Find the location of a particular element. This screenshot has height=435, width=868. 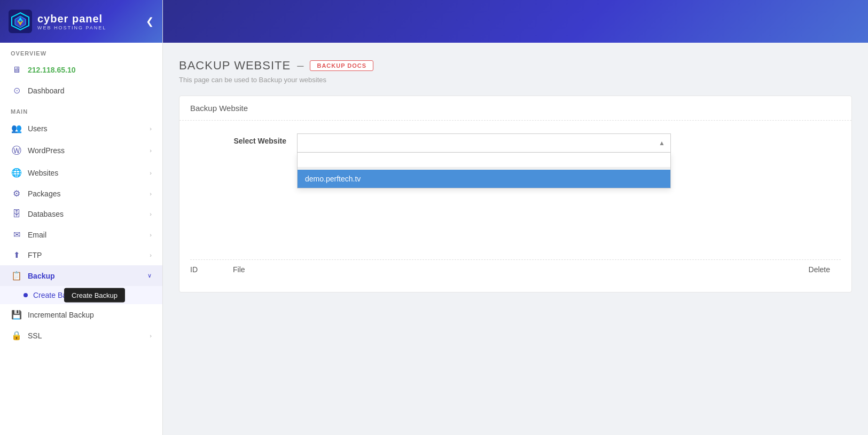

sidebar-item-email: ✉ Email › is located at coordinates (81, 235).